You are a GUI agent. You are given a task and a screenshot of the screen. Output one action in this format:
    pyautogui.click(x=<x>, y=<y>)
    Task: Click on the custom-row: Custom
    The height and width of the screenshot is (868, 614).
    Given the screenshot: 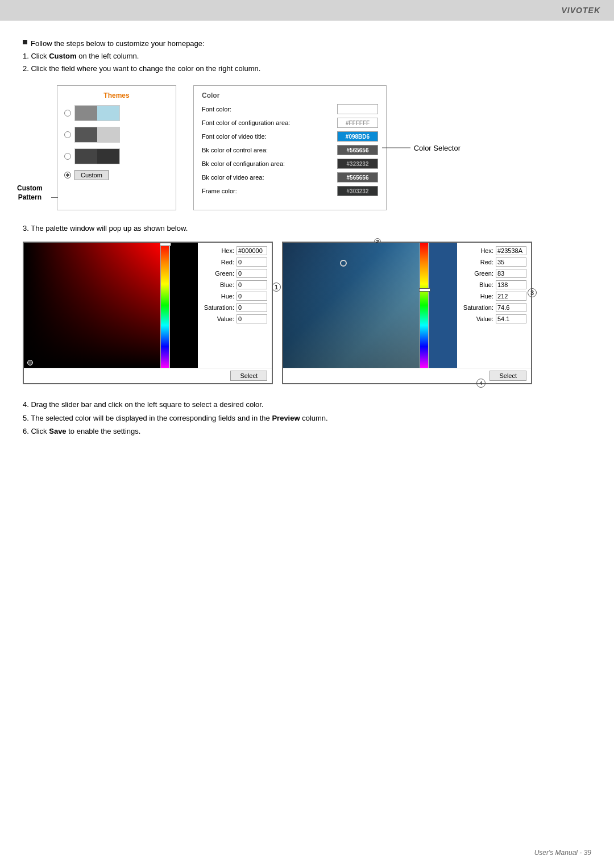 What is the action you would take?
    pyautogui.click(x=117, y=175)
    